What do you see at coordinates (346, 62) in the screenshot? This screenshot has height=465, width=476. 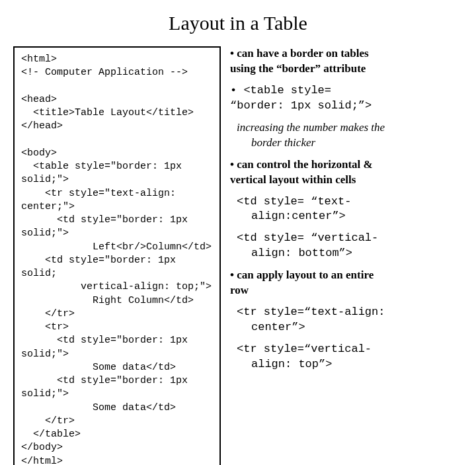 I see `bullet-border: • can have a border on tables using the …` at bounding box center [346, 62].